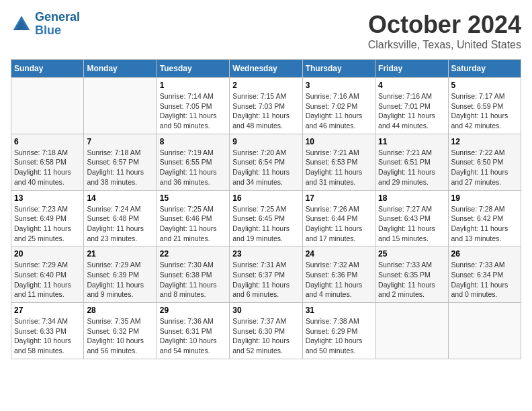 The height and width of the screenshot is (411, 532). Describe the element at coordinates (485, 142) in the screenshot. I see `day-number: 12` at that location.